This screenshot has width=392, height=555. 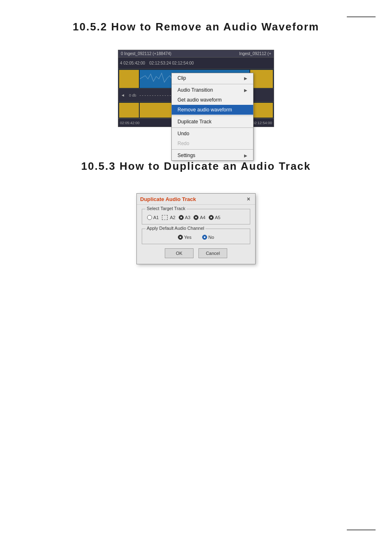 What do you see at coordinates (168, 217) in the screenshot?
I see `track-A2-option: A2` at bounding box center [168, 217].